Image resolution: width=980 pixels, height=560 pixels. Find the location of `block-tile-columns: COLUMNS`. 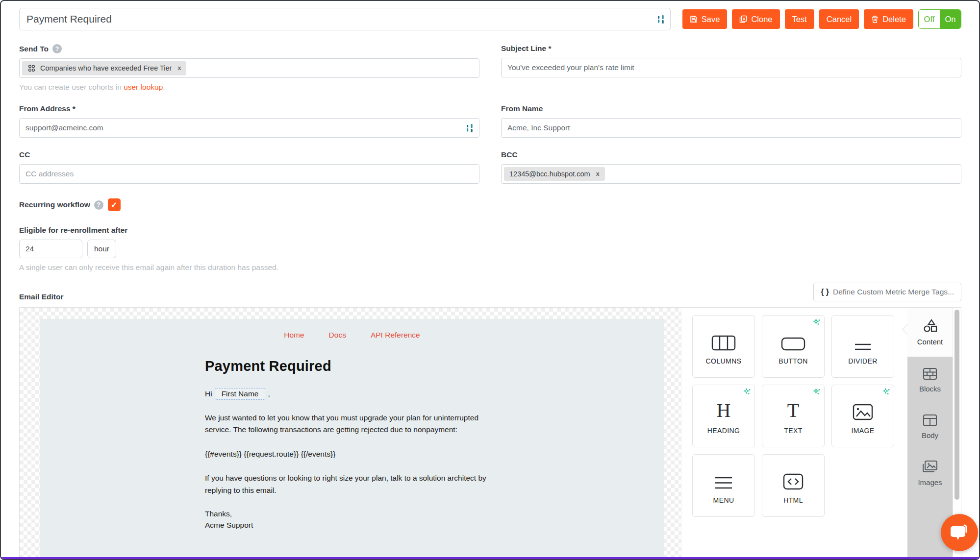

block-tile-columns: COLUMNS is located at coordinates (724, 346).